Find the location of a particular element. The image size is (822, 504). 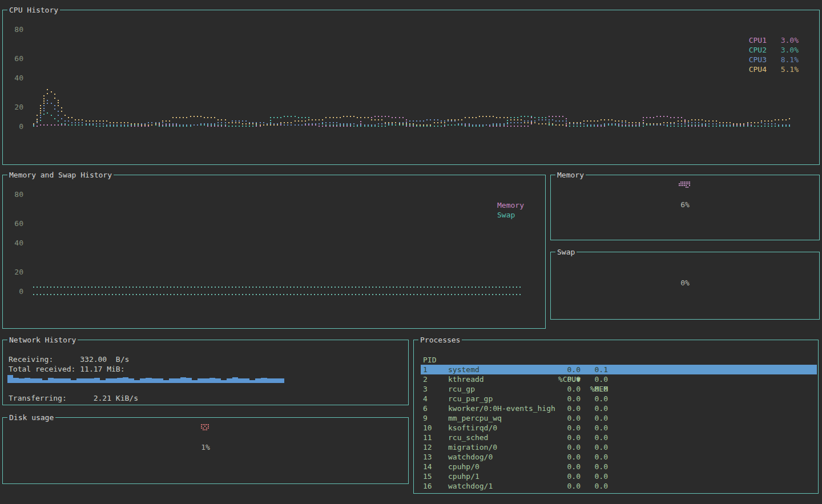

process-pid: 4 is located at coordinates (436, 398).